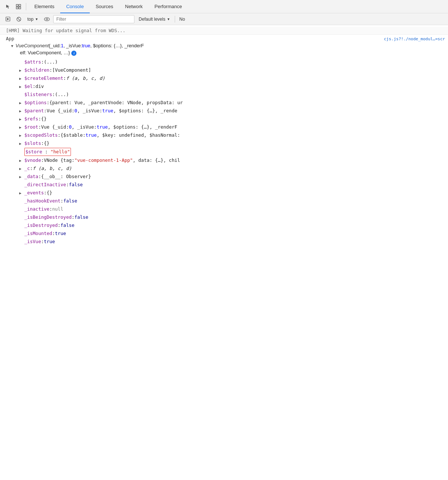  Describe the element at coordinates (41, 135) in the screenshot. I see `scopedslots-key: $scopedSlots` at that location.